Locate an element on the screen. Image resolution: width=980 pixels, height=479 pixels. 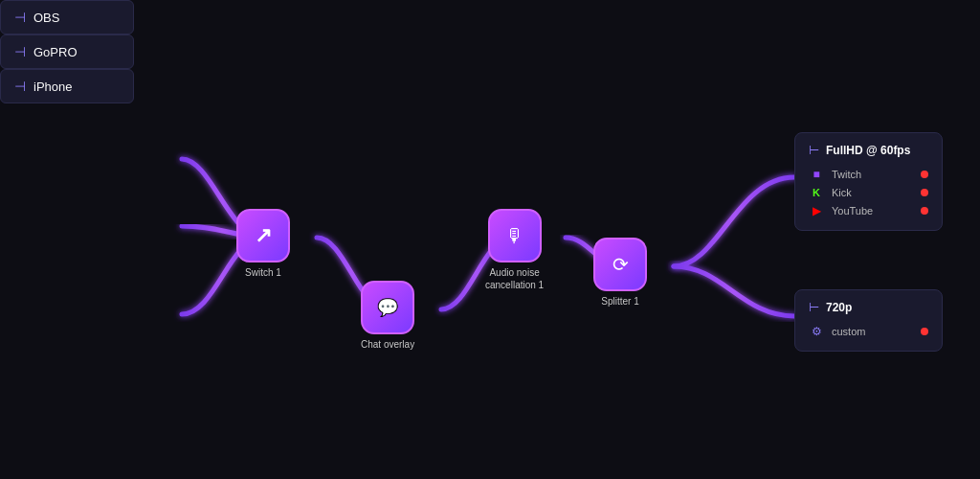
chat-overlay-label: Chat overlay is located at coordinates (388, 345).